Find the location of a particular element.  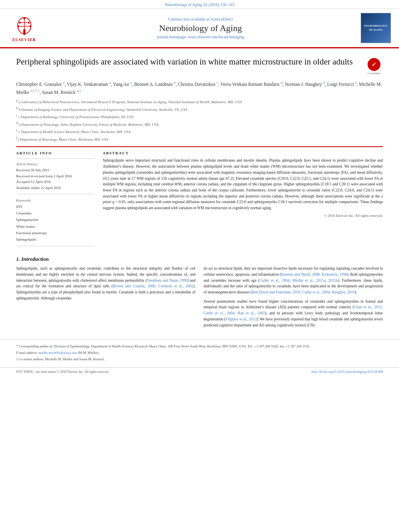

elsevier-logo: ELSEVIER is located at coordinates (24, 28).